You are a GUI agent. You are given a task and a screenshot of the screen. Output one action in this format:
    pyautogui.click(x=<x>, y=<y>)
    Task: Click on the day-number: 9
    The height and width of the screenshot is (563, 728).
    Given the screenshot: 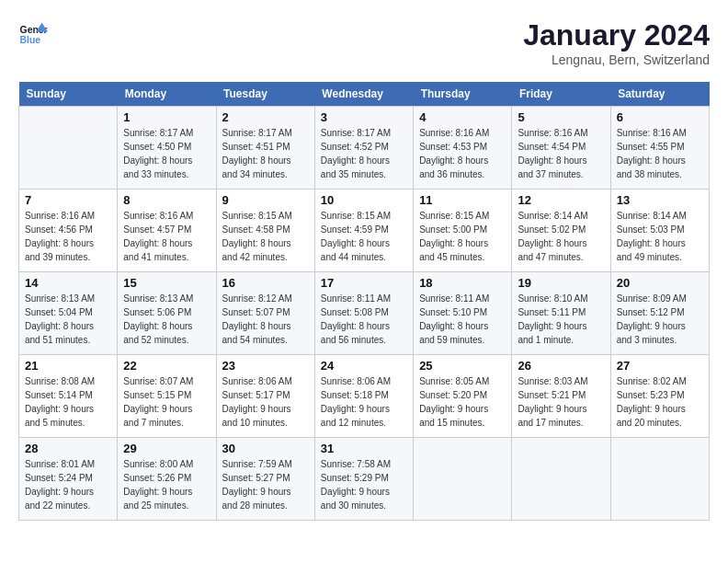 What is the action you would take?
    pyautogui.click(x=266, y=201)
    